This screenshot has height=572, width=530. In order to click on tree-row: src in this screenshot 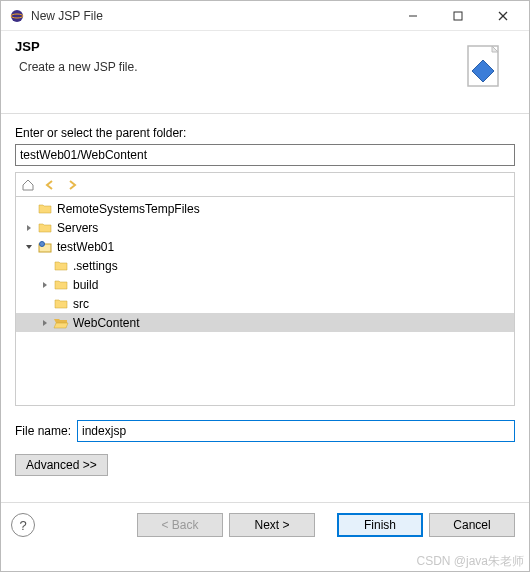, I will do `click(265, 304)`.